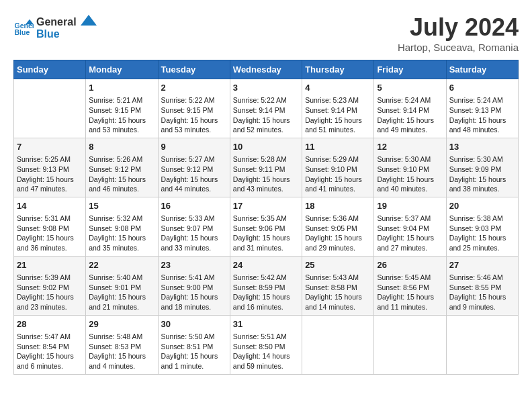 This screenshot has height=411, width=532. What do you see at coordinates (339, 345) in the screenshot?
I see `calendar-cell-w5-d5` at bounding box center [339, 345].